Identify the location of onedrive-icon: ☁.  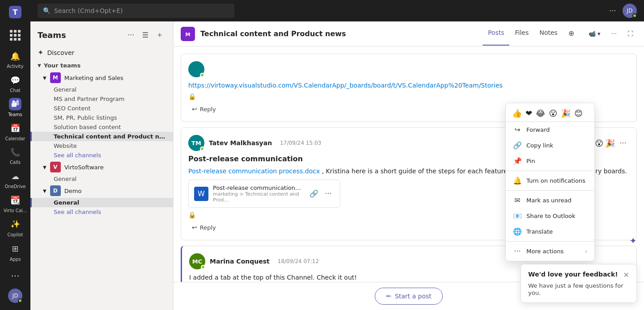
(15, 176).